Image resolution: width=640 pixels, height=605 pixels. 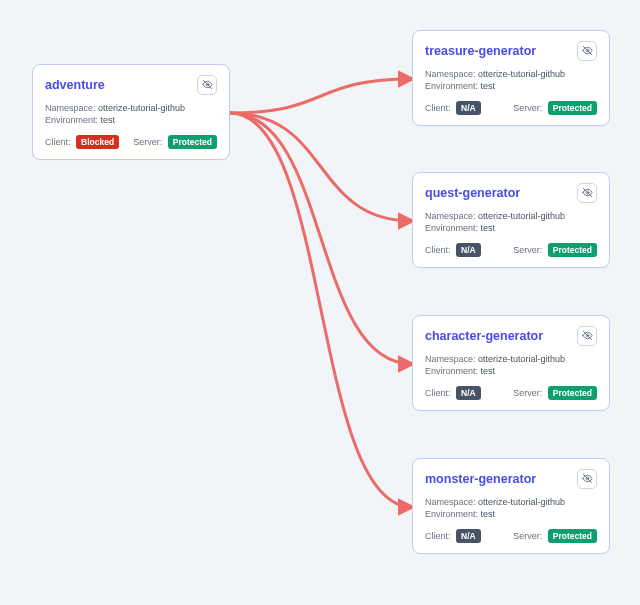 I want to click on card-title: character-generator, so click(x=484, y=336).